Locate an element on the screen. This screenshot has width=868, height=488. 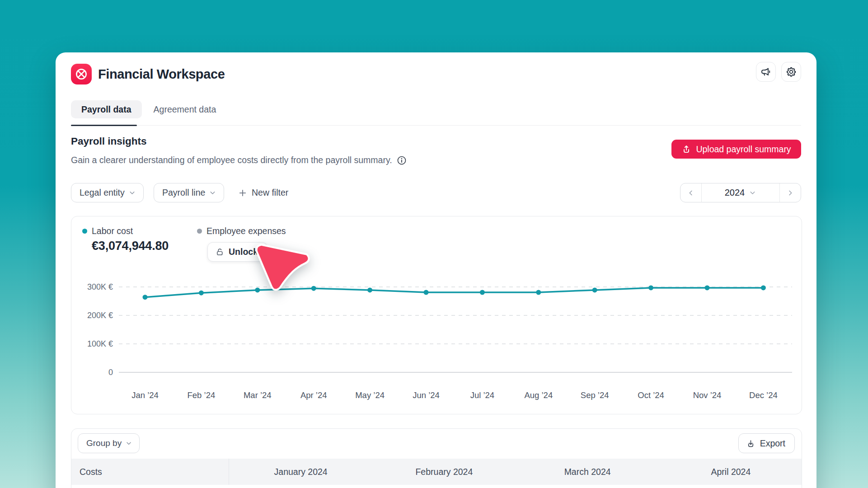
column-header-april: April 2024 is located at coordinates (731, 472).